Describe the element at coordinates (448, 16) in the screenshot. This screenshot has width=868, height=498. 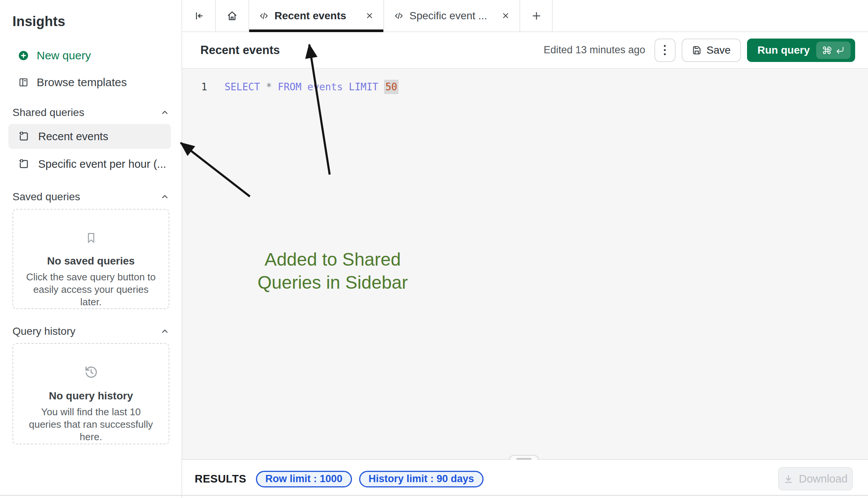
I see `tab-label: Specific event ...` at that location.